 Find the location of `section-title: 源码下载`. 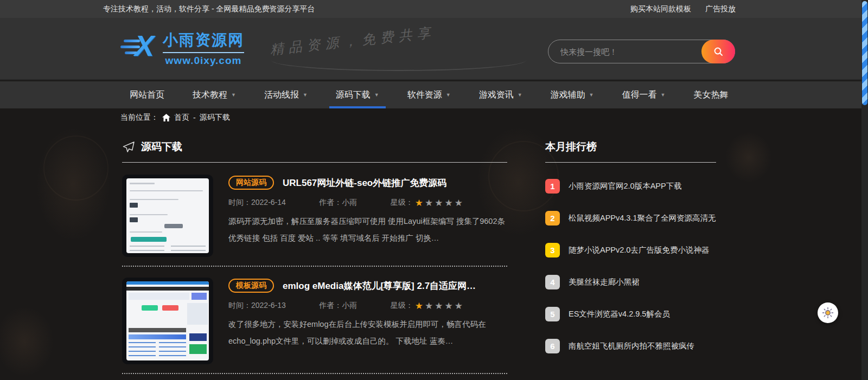

section-title: 源码下载 is located at coordinates (162, 147).